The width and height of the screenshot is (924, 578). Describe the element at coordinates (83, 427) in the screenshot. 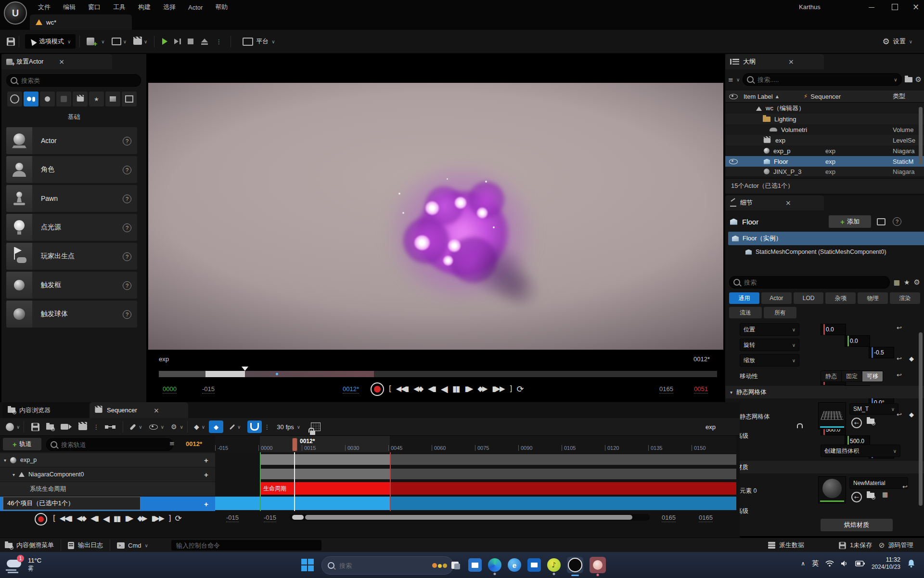

I see `render-movie-icon` at that location.